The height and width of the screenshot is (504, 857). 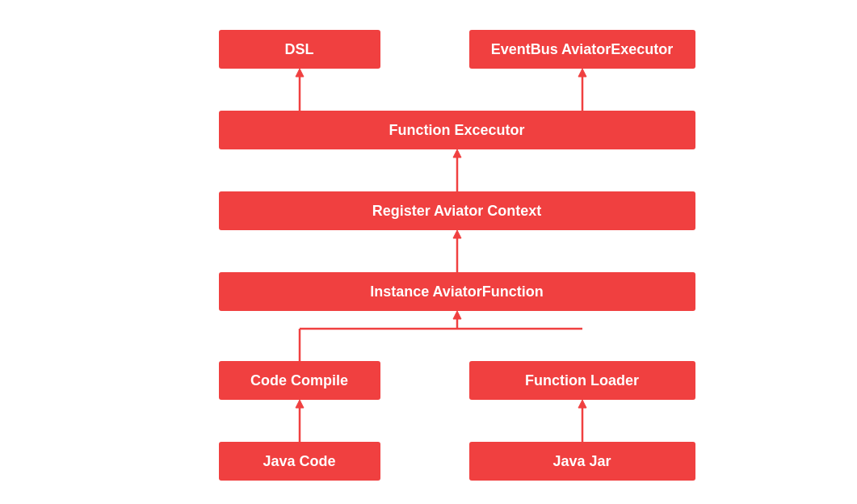 I want to click on box-eventbus: EventBus AviatorExecutor, so click(x=582, y=49).